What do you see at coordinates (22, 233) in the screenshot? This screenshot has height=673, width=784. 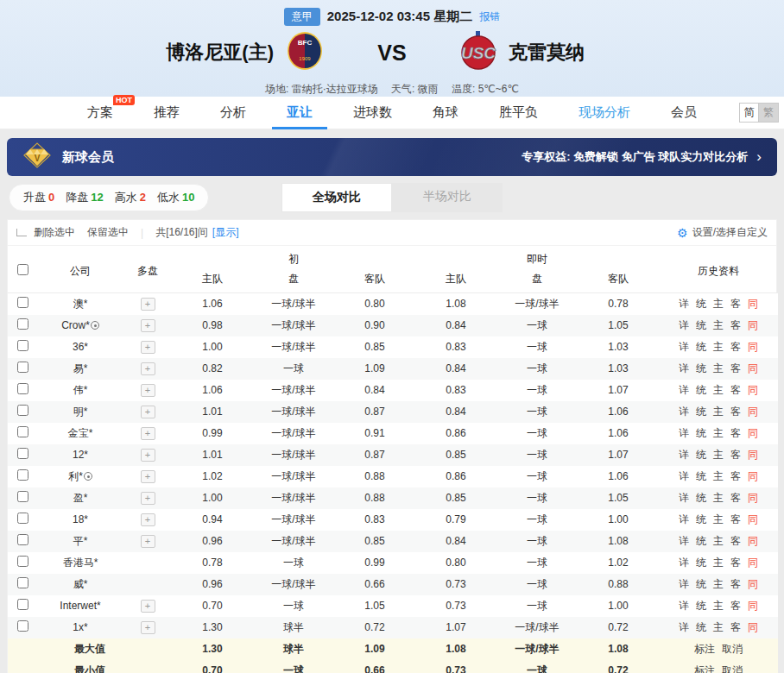 I see `invert-selection-icon` at bounding box center [22, 233].